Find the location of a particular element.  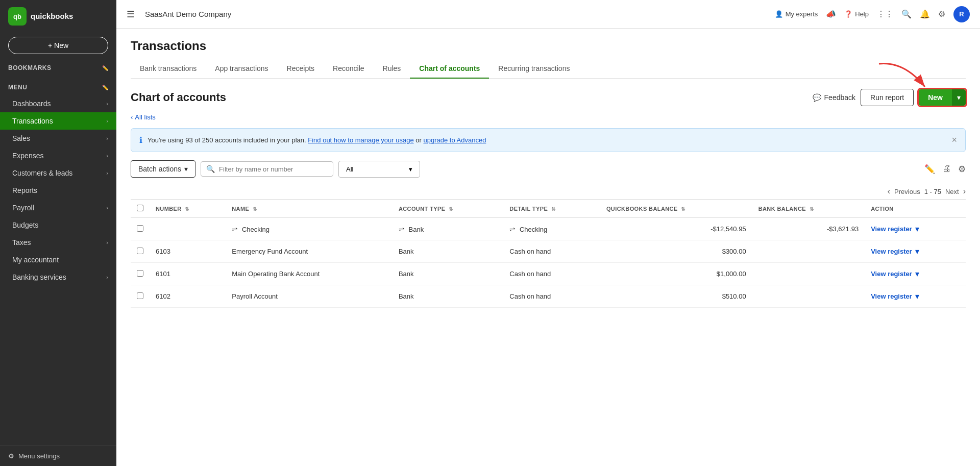

name-col-header: NAME ⇅ is located at coordinates (309, 209).